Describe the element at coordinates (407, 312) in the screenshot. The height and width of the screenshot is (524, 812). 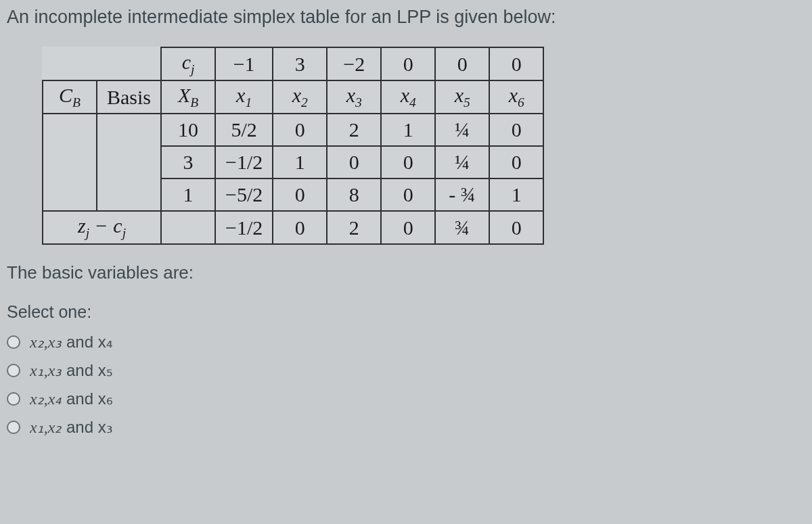
I see `select-one-label: Select one:` at that location.